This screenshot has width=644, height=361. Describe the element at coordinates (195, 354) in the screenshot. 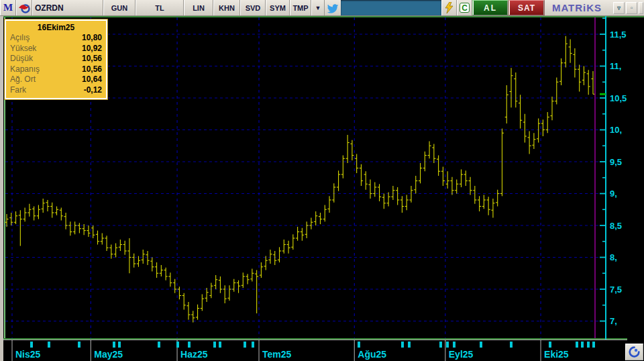

I see `month-label-Haz25: Haz25` at that location.